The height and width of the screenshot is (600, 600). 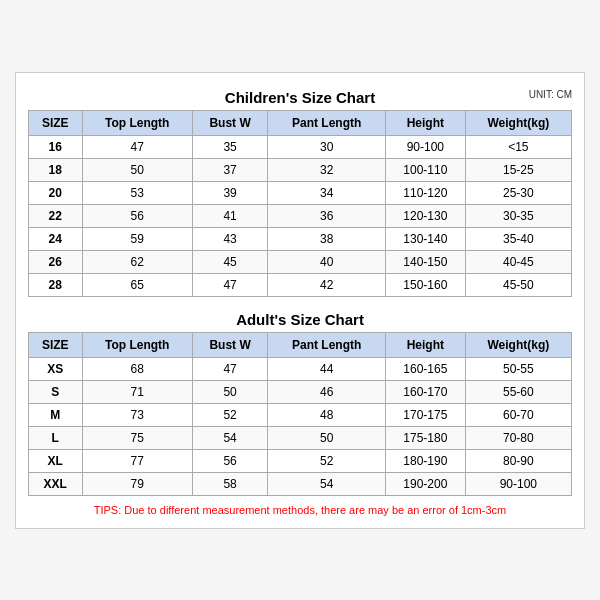 I want to click on table-cell: 73, so click(x=137, y=414).